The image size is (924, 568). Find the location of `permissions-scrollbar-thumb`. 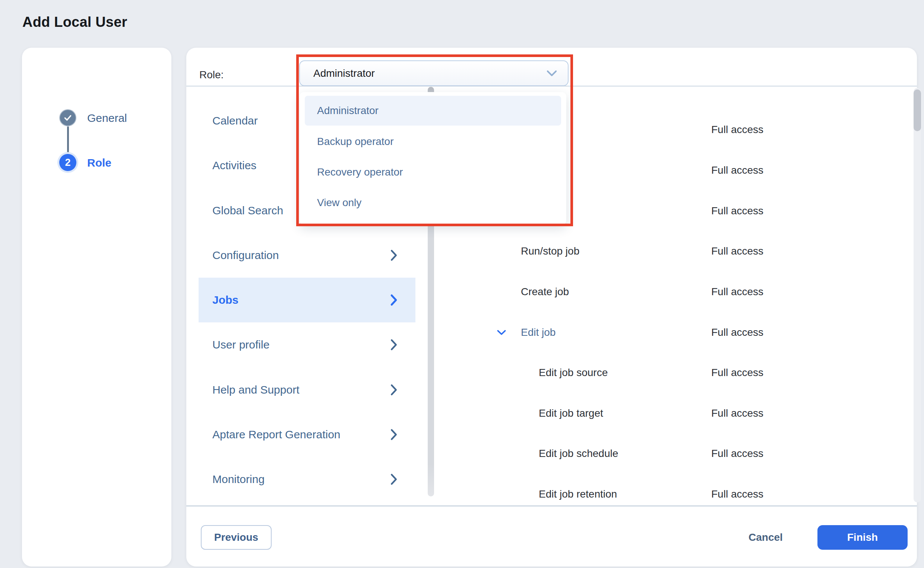

permissions-scrollbar-thumb is located at coordinates (917, 110).